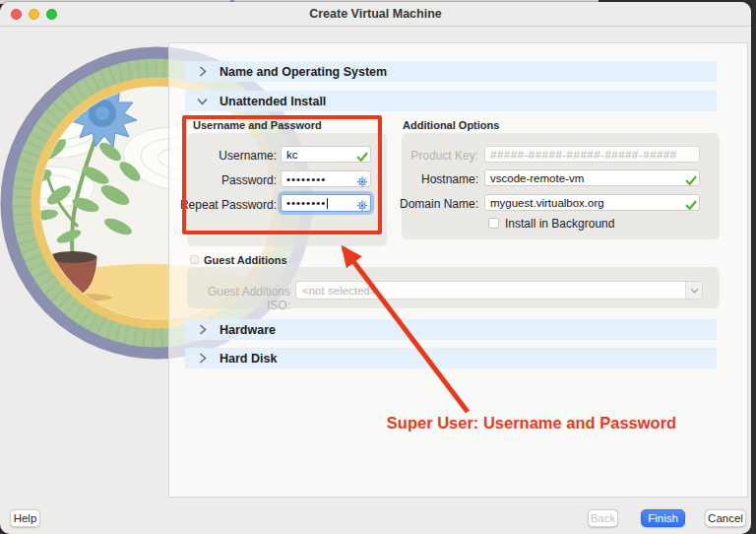  I want to click on guest-group-title: Guest Additions, so click(246, 260).